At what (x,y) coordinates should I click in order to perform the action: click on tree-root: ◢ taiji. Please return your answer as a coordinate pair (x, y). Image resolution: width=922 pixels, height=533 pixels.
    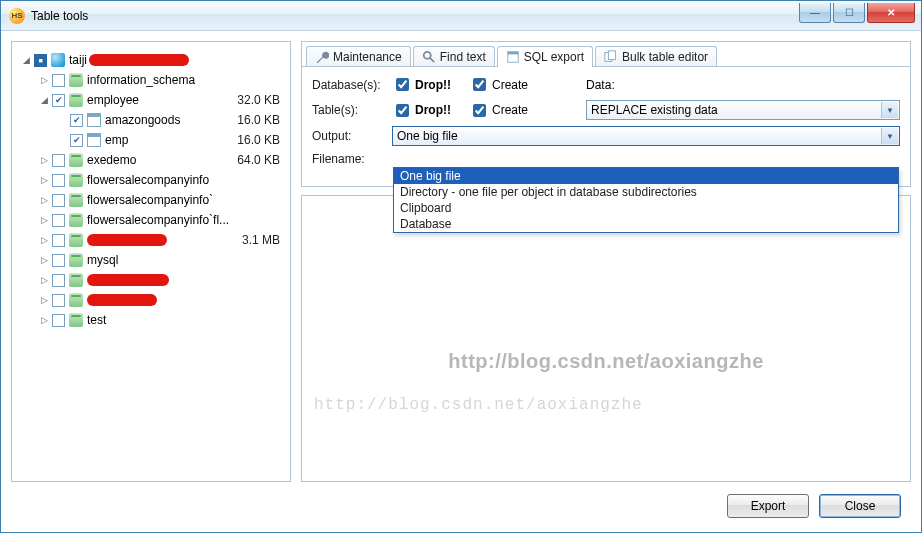
    Looking at the image, I should click on (151, 60).